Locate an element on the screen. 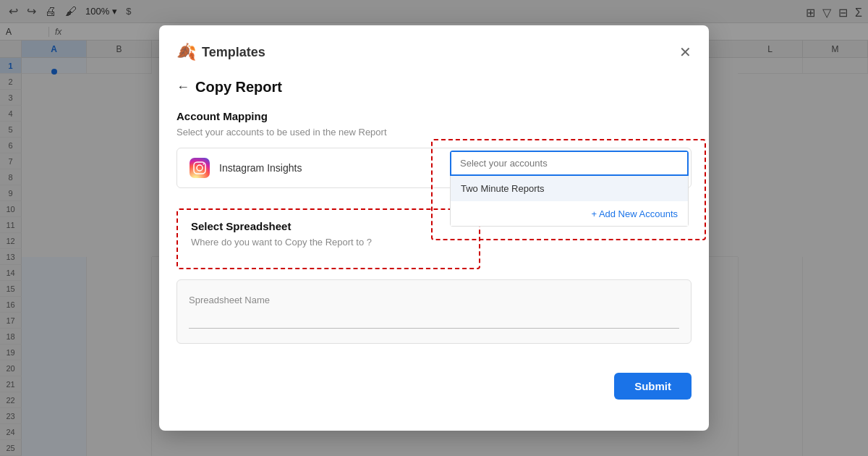 Image resolution: width=868 pixels, height=456 pixels. dropdown-item-two-minute-reports: Two Minute Reports is located at coordinates (569, 188).